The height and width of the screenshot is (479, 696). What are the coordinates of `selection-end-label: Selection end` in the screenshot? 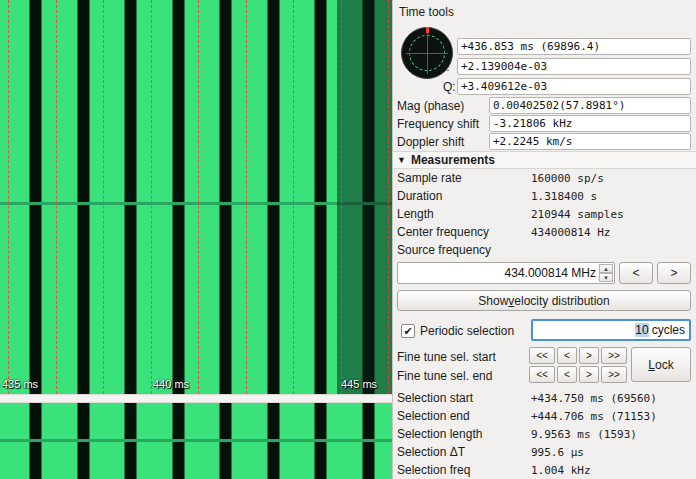 It's located at (434, 416).